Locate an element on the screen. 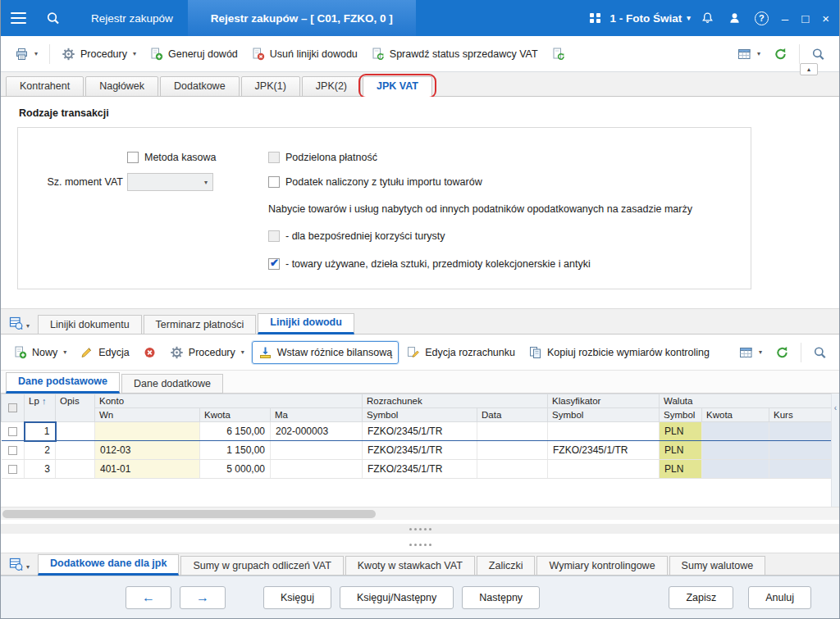 The height and width of the screenshot is (619, 840). global-search-button is located at coordinates (52, 18).